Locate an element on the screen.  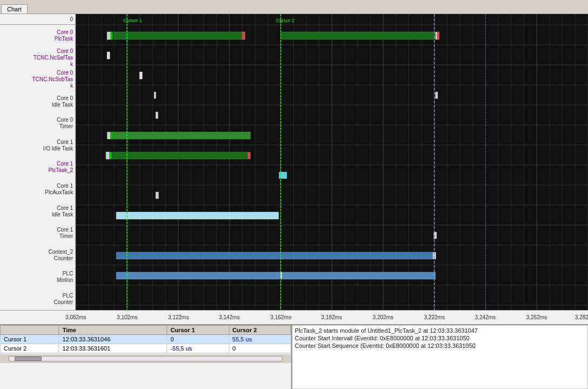
col-header-time: Time is located at coordinates (113, 330).